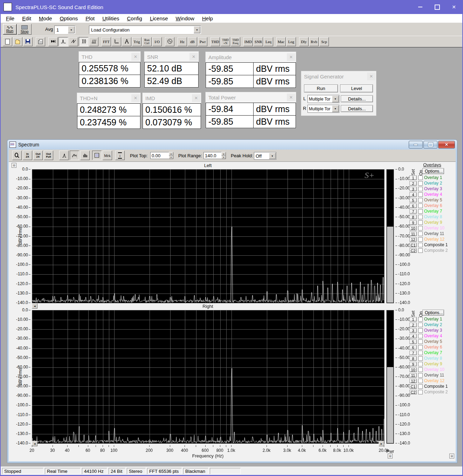  Describe the element at coordinates (202, 42) in the screenshot. I see `pwr-button: Pwr` at that location.